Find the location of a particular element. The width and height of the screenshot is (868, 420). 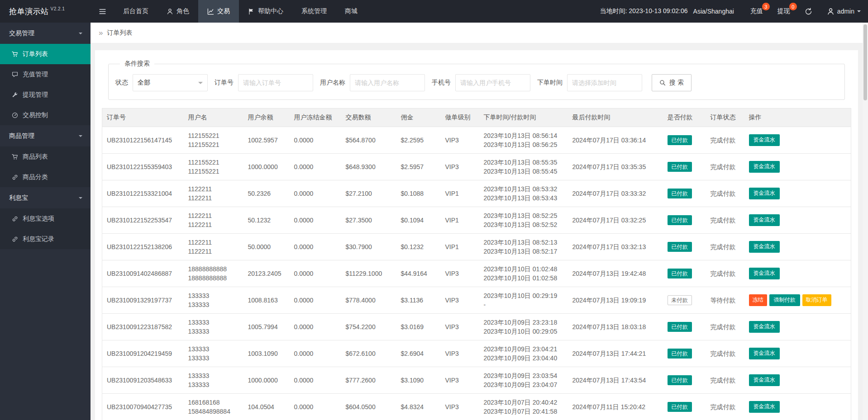

column-header: 交易数额 is located at coordinates (369, 118).